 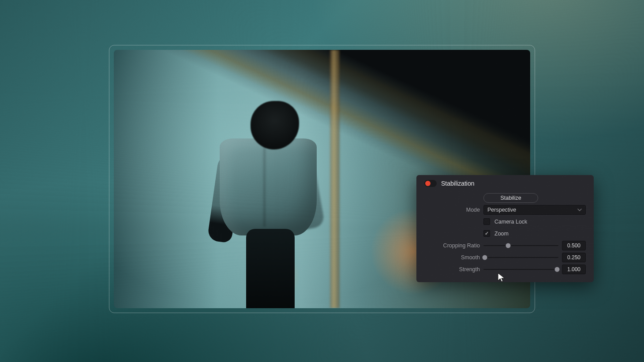 What do you see at coordinates (458, 183) in the screenshot?
I see `panel-title: Stabilization` at bounding box center [458, 183].